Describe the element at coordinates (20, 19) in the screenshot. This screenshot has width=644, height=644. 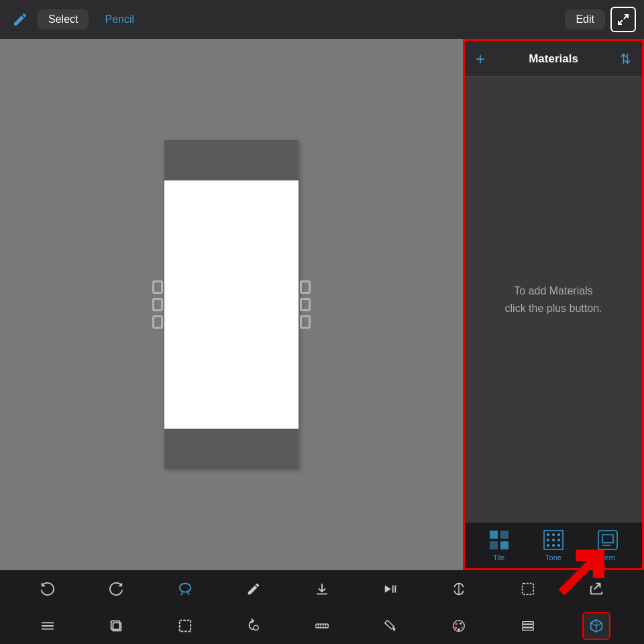
I see `pencil-tool-icon` at that location.